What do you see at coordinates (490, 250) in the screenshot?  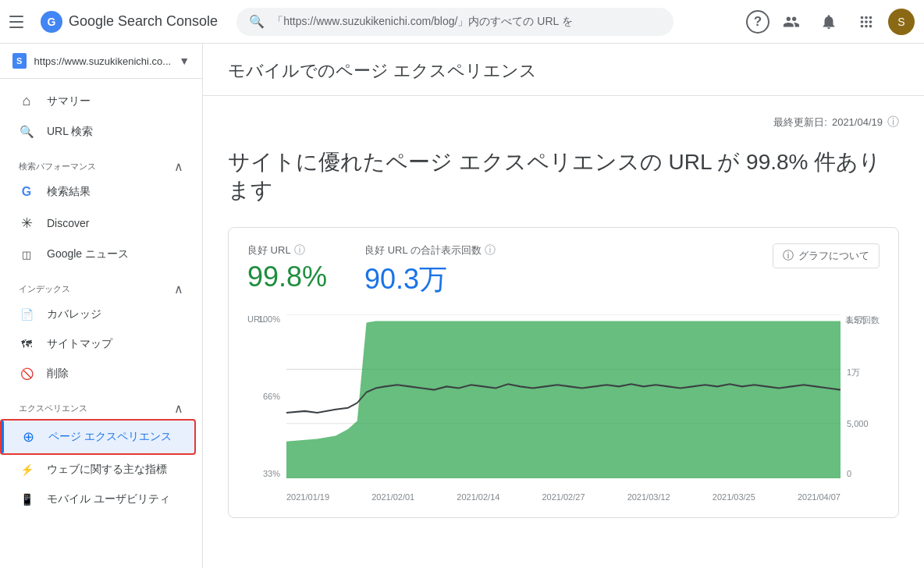 I see `stat2-help-icon: ⓘ` at bounding box center [490, 250].